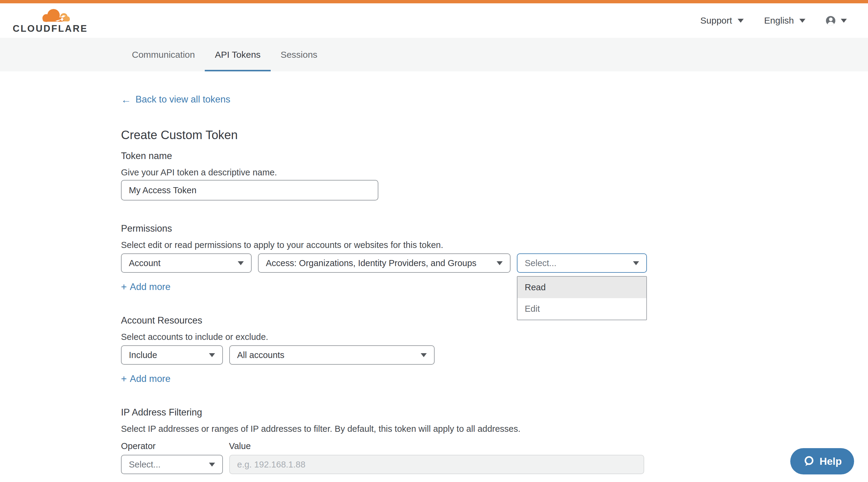  Describe the element at coordinates (176, 100) in the screenshot. I see `back-to-tokens-link: ← Back to view all tokens` at that location.